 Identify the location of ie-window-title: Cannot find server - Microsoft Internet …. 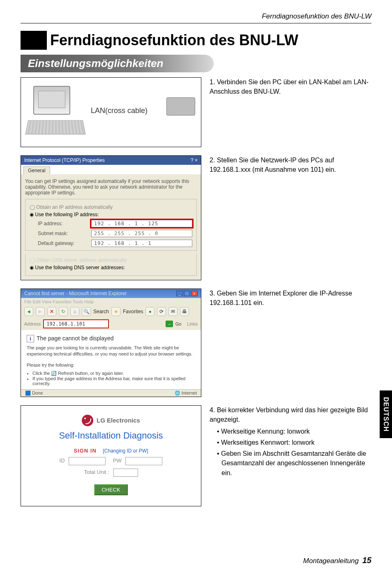
(76, 293).